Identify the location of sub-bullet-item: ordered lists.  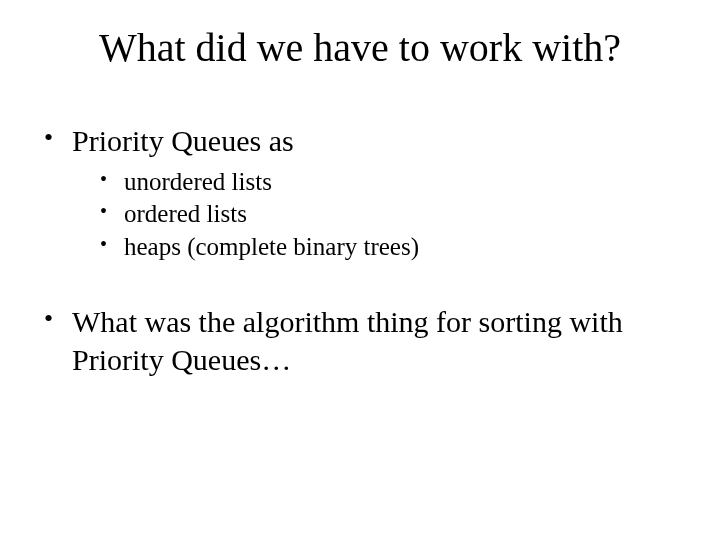
(387, 214).